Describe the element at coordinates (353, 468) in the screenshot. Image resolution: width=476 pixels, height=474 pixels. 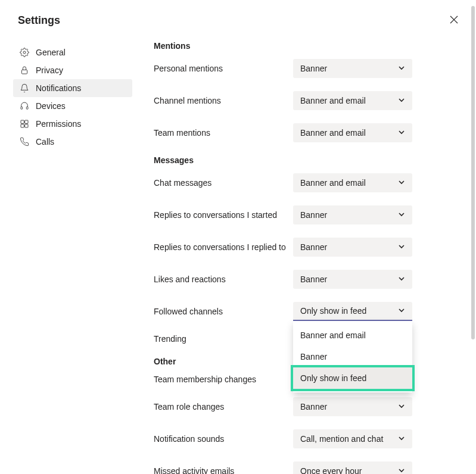
I see `select-missed-activity-emails: Once every hour` at that location.